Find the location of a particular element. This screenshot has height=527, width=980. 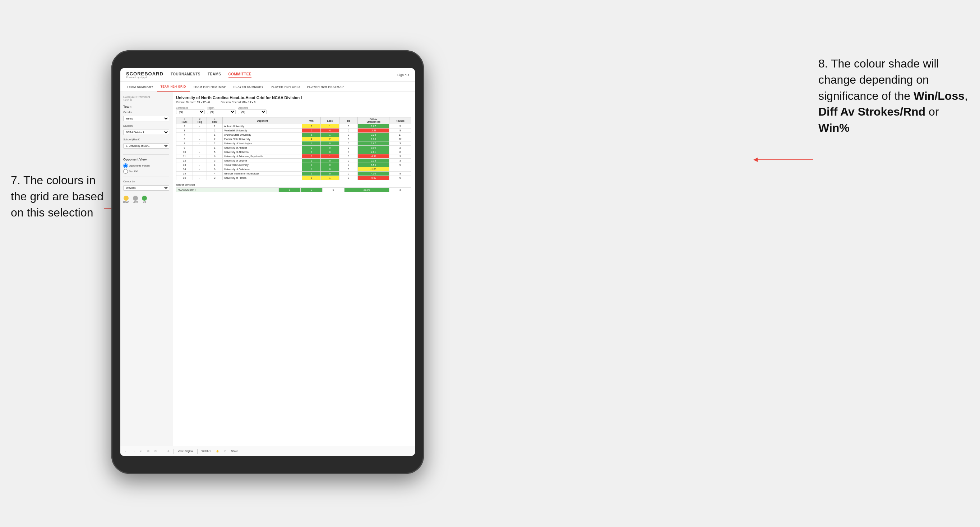

cell-rank: 16 is located at coordinates (185, 178).